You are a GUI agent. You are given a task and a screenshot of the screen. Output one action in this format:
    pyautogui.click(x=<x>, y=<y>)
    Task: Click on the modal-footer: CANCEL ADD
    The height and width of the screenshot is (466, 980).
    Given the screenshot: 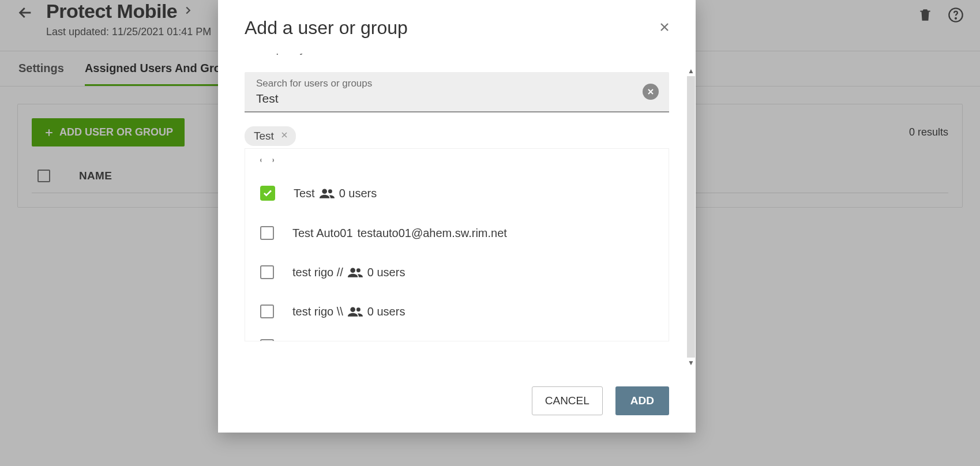 What is the action you would take?
    pyautogui.click(x=457, y=403)
    